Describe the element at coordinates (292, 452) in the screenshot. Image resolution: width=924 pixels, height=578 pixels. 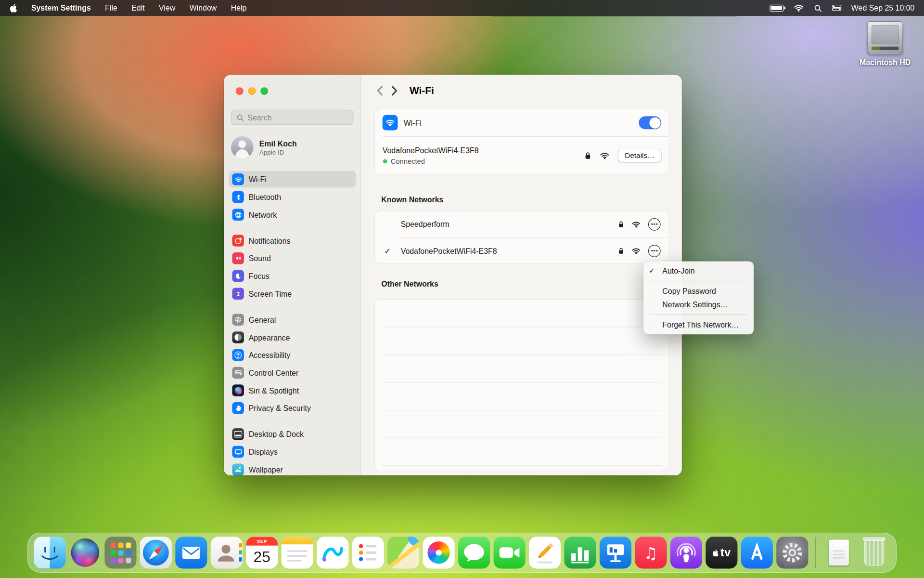
I see `sidebar-item-displays: Displays` at that location.